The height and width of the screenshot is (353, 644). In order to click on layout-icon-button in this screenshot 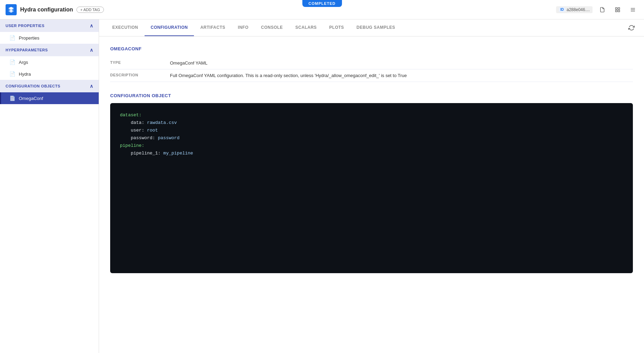, I will do `click(618, 10)`.